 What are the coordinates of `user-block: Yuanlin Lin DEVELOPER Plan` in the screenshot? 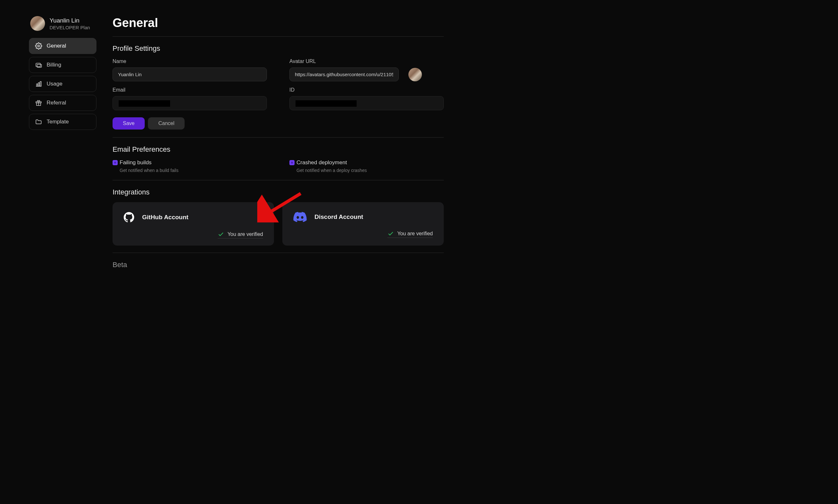 It's located at (63, 23).